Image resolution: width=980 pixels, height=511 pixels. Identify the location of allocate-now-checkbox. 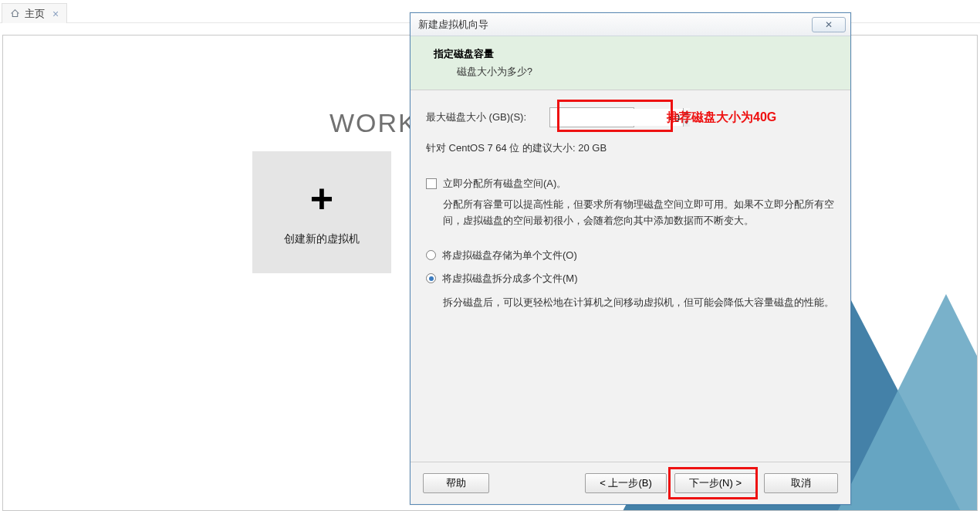
(431, 184).